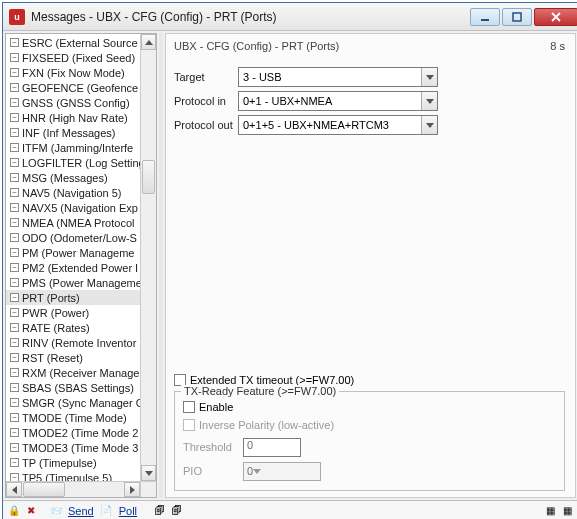  I want to click on vertical-scrollbar, so click(148, 258).